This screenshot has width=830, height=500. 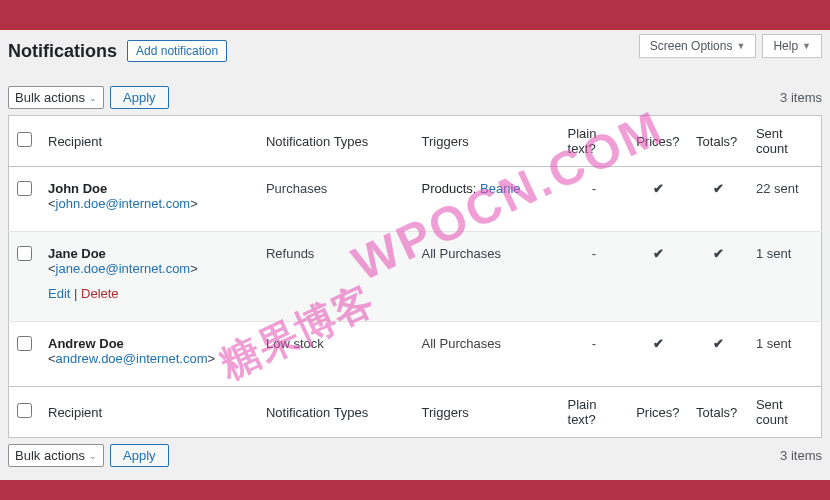 I want to click on items-count-bottom: 3 items, so click(x=801, y=456).